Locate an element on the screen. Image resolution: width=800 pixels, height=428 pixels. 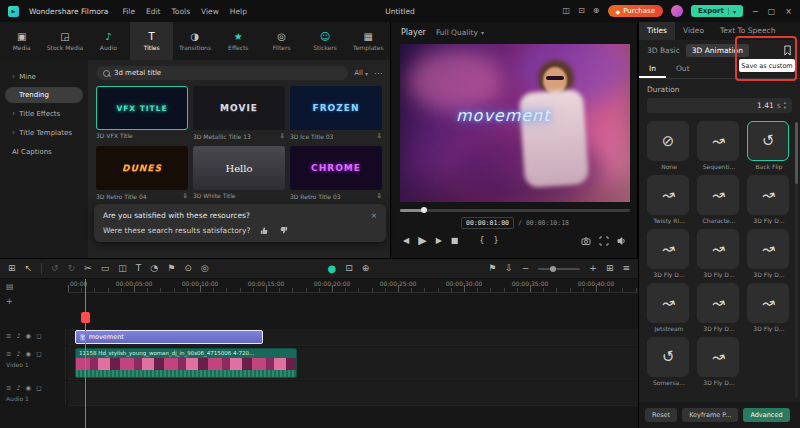
preset-somersault: ↺Somersa... is located at coordinates (669, 362).